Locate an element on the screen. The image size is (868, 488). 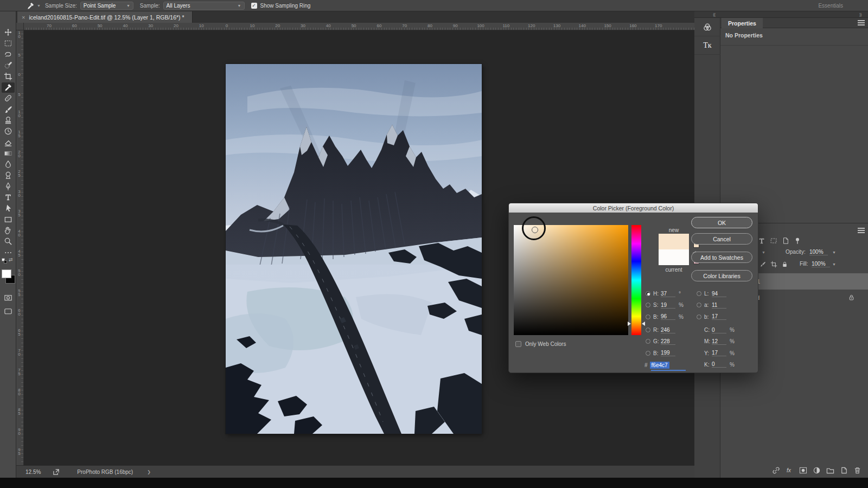
opacity-chevron-icon: ▼ is located at coordinates (834, 253).